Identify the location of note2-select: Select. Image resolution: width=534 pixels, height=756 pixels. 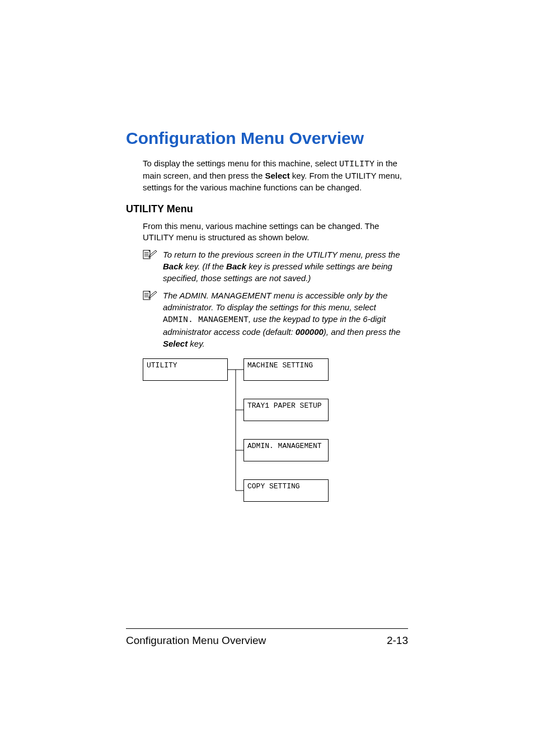
(175, 344).